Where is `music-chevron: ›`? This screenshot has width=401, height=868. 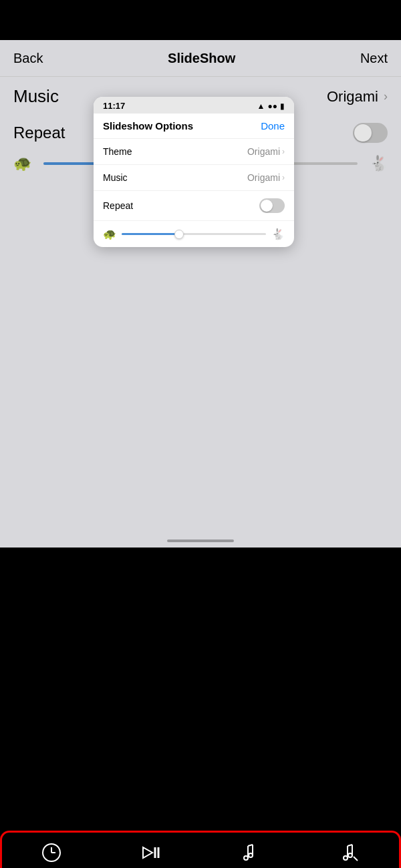 music-chevron: › is located at coordinates (283, 178).